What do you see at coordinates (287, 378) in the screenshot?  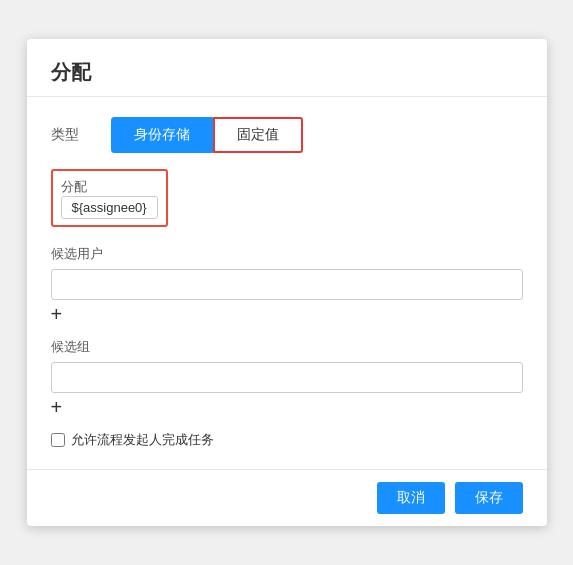 I see `candidate-group-section: 候选组 +` at bounding box center [287, 378].